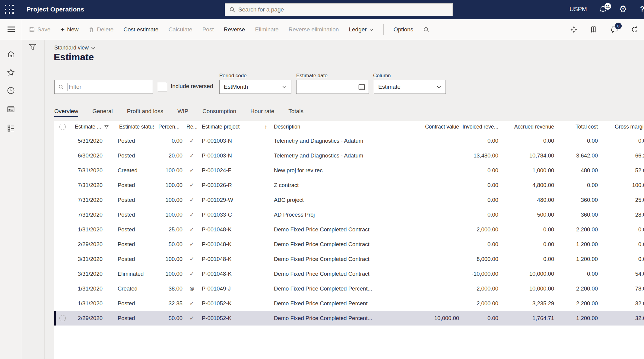 The width and height of the screenshot is (644, 359). I want to click on column-header-description: Description, so click(346, 127).